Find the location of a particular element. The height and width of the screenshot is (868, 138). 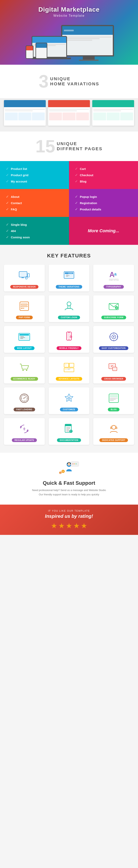

feature-advance: ADVANCE LAYOUTS is located at coordinates (69, 370).